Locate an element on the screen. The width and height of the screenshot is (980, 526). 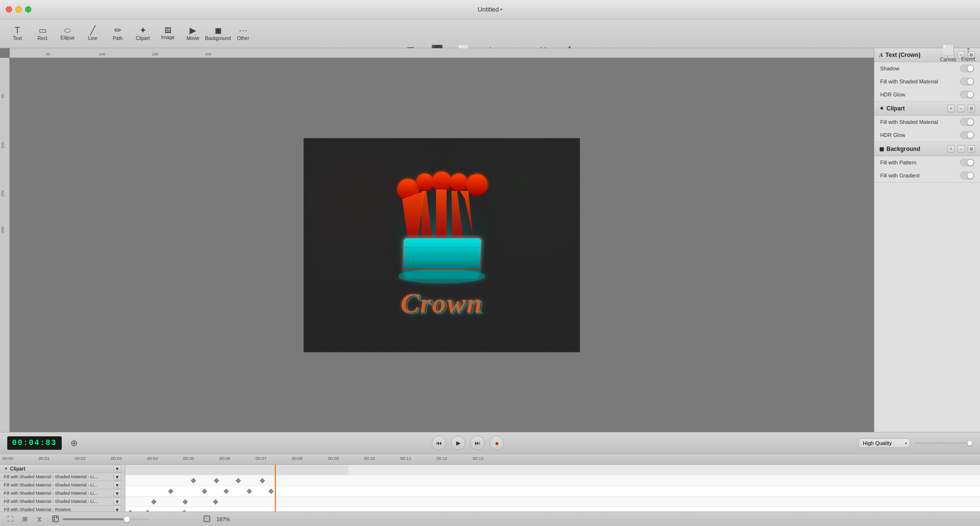
fill-gradient-label: Fill with Gradient is located at coordinates (900, 175).